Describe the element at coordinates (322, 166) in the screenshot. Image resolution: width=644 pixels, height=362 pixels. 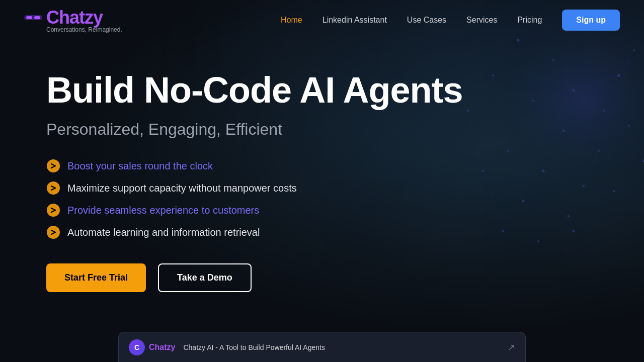
I see `feature-item-1: Boost your sales round the clock` at that location.